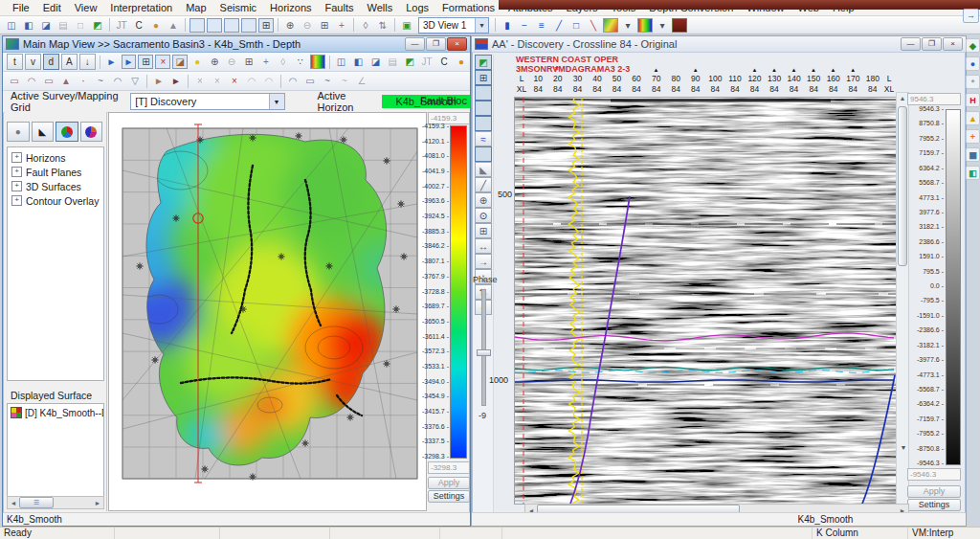 This screenshot has height=539, width=980. I want to click on mode-button-t: t, so click(15, 61).